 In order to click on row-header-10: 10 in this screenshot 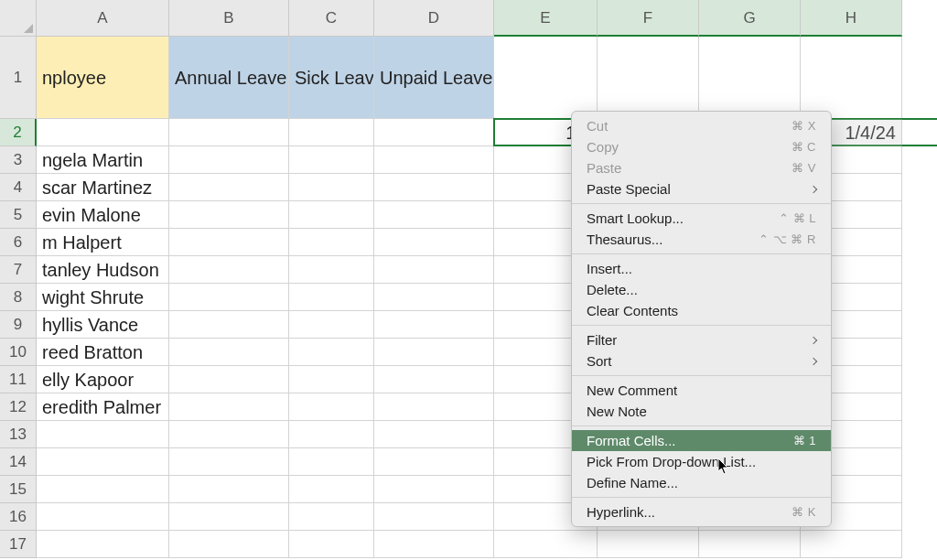, I will do `click(18, 352)`.